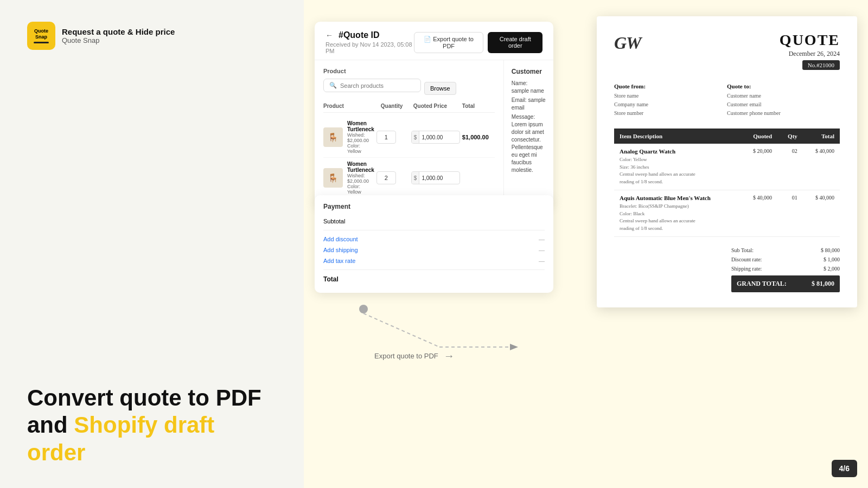 The image size is (868, 488). What do you see at coordinates (434, 261) in the screenshot?
I see `tax-row: Add tax rate —` at bounding box center [434, 261].